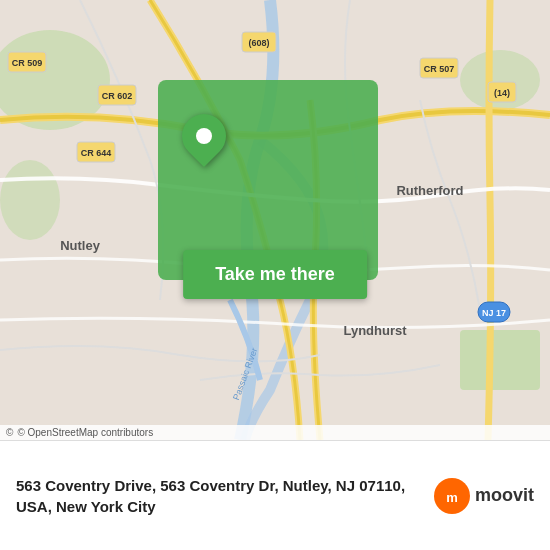 The height and width of the screenshot is (550, 550). What do you see at coordinates (452, 498) in the screenshot?
I see `svg-text: m` at bounding box center [452, 498].